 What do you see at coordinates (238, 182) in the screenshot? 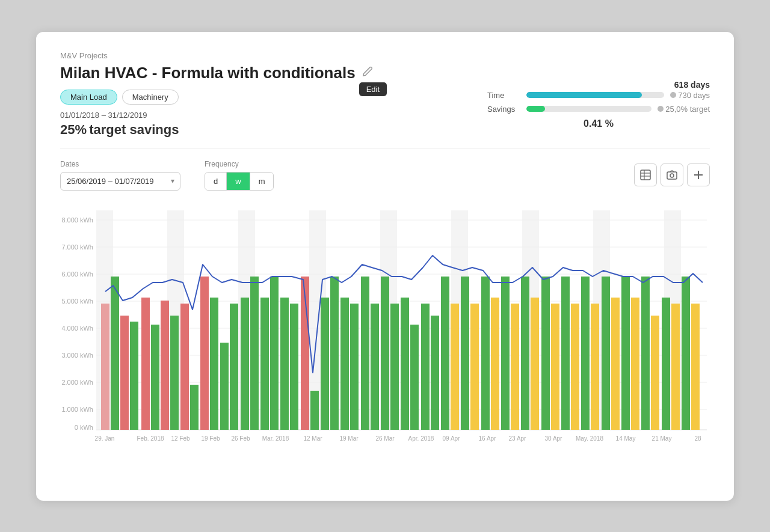
I see `freq-btn-w: w` at bounding box center [238, 182].